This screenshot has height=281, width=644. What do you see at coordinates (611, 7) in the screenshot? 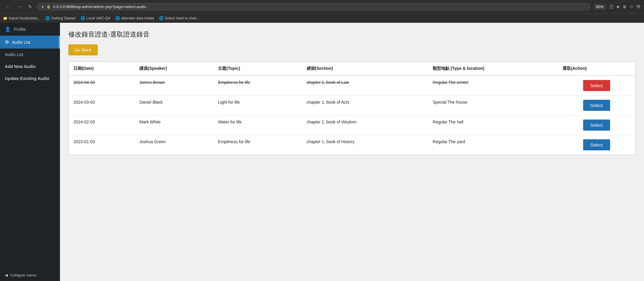
I see `reader-icon: ☷` at bounding box center [611, 7].